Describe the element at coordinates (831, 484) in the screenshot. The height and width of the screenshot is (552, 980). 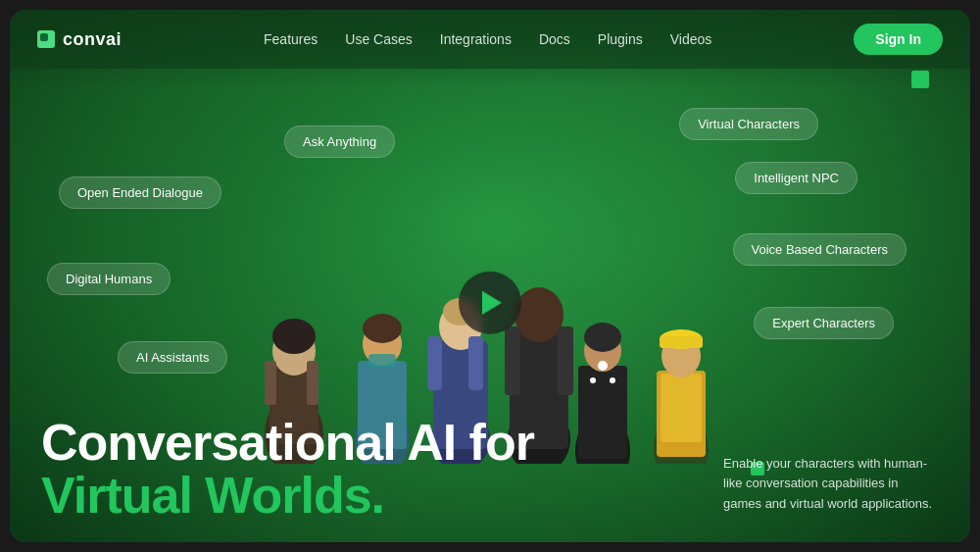
I see `hero-description: Enable your characters with human-like c…` at that location.